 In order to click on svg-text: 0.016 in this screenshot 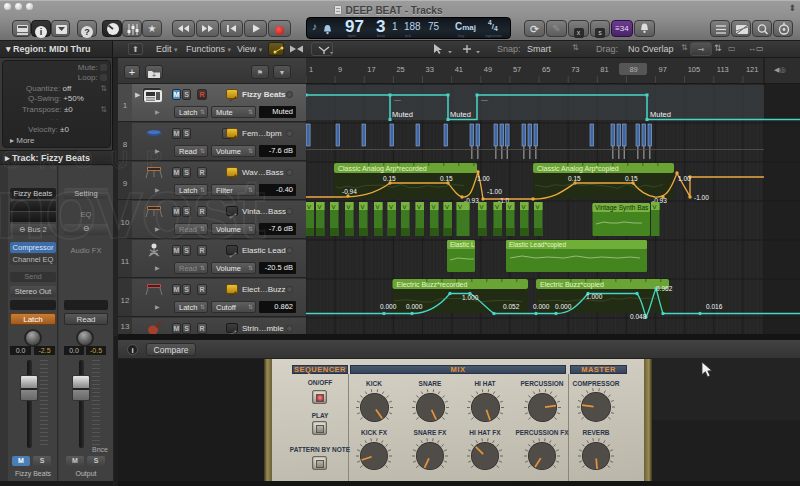, I will do `click(714, 306)`.